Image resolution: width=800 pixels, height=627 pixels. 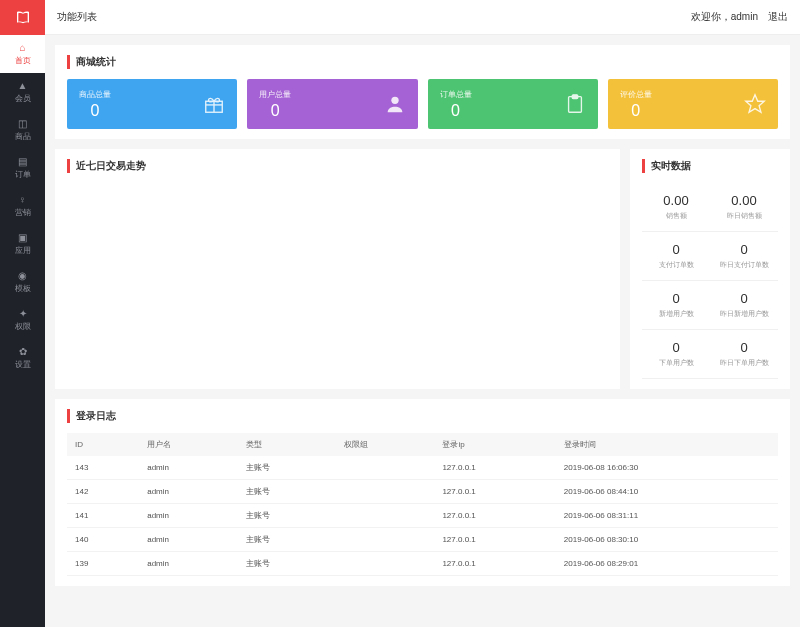 What do you see at coordinates (422, 516) in the screenshot?
I see `table-row: 141admin主账号127.0.0.12019-06-06 08:31:11` at bounding box center [422, 516].